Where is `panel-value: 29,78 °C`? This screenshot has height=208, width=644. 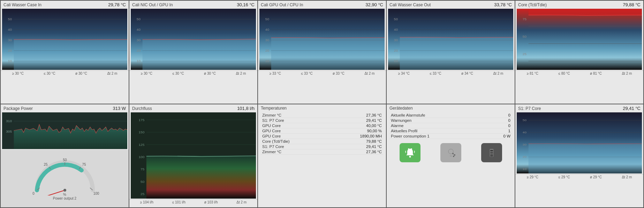
panel-value: 29,78 °C is located at coordinates (117, 5).